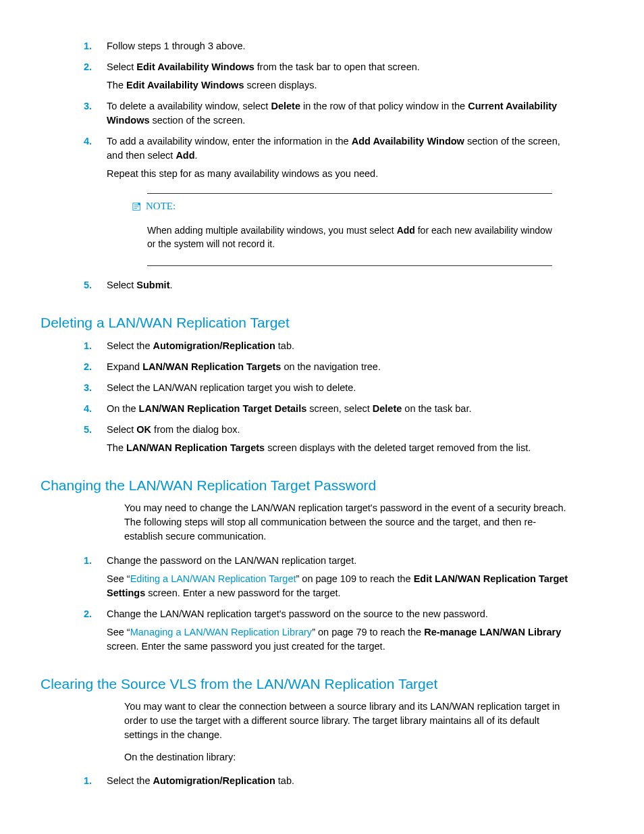 The image size is (644, 834). Describe the element at coordinates (408, 141) in the screenshot. I see `bold-text: Add Availability Window` at that location.